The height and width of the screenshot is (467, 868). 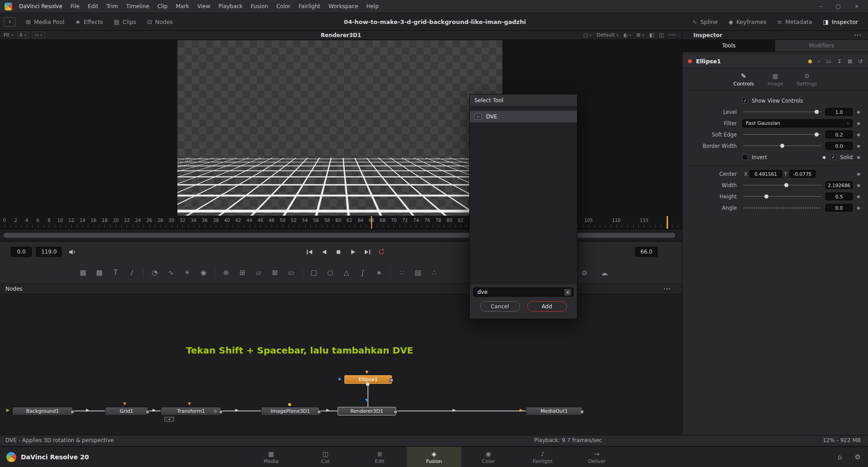 I want to click on current-frame-field: 66.0, so click(x=646, y=252).